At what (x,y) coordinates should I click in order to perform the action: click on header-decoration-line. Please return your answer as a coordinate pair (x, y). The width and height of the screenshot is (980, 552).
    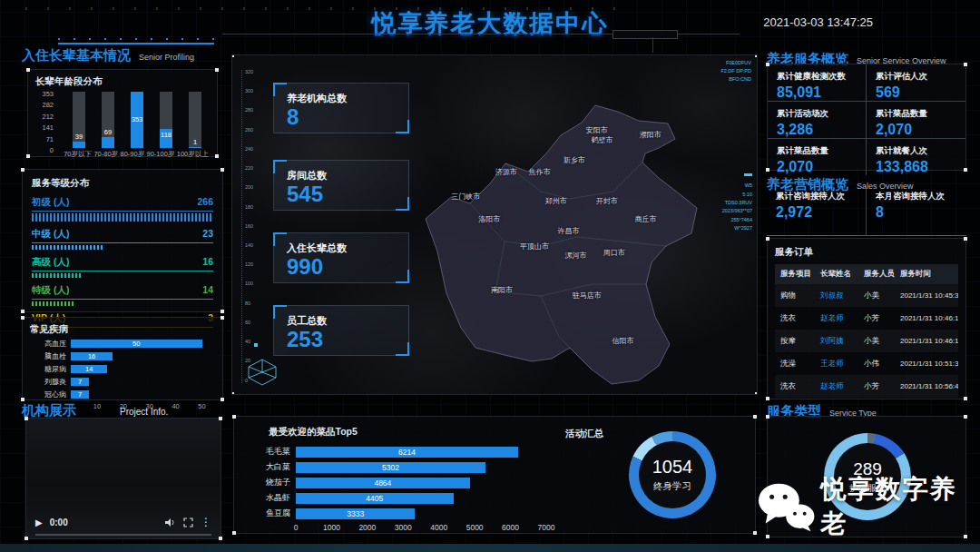
    Looking at the image, I should click on (653, 45).